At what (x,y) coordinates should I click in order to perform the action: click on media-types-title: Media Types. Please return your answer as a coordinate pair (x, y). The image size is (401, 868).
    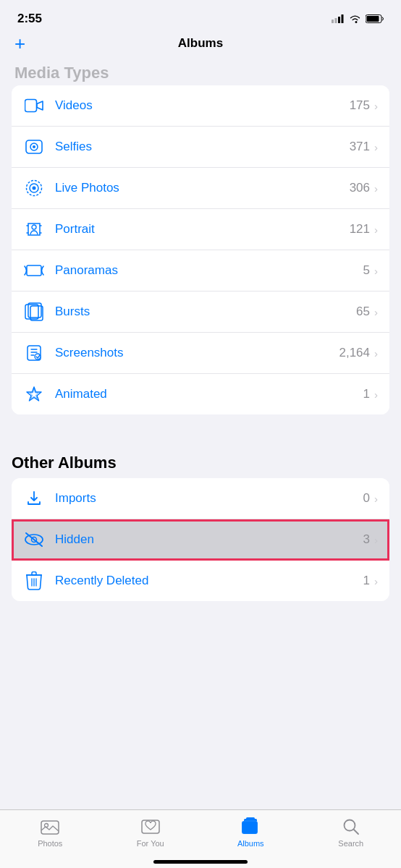
    Looking at the image, I should click on (200, 73).